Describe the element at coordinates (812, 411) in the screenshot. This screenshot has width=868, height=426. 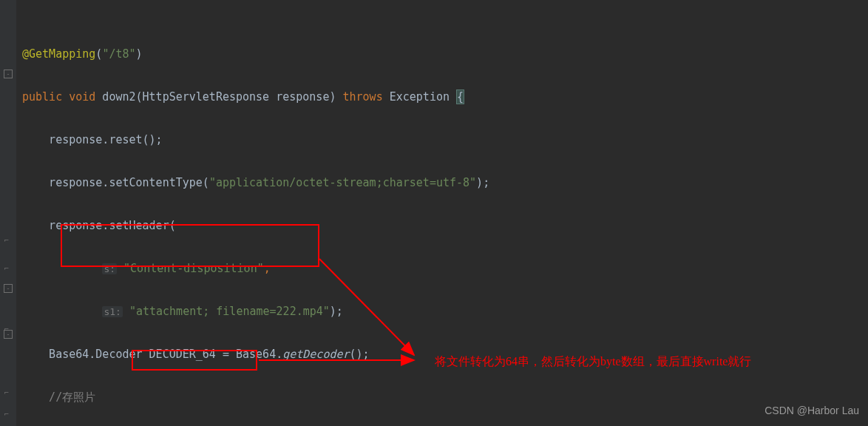
I see `watermark: CSDN @Harbor Lau` at that location.